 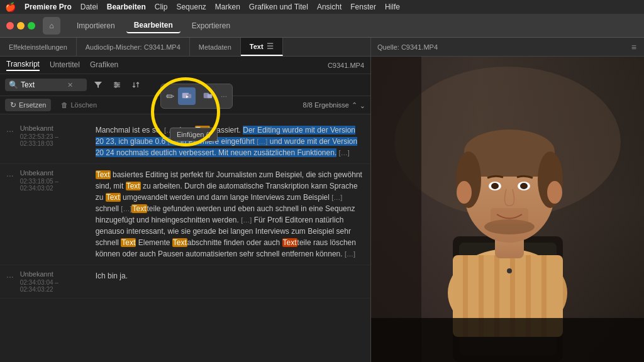 What do you see at coordinates (65, 65) in the screenshot?
I see `subtab-untertitel: Untertitel` at bounding box center [65, 65].